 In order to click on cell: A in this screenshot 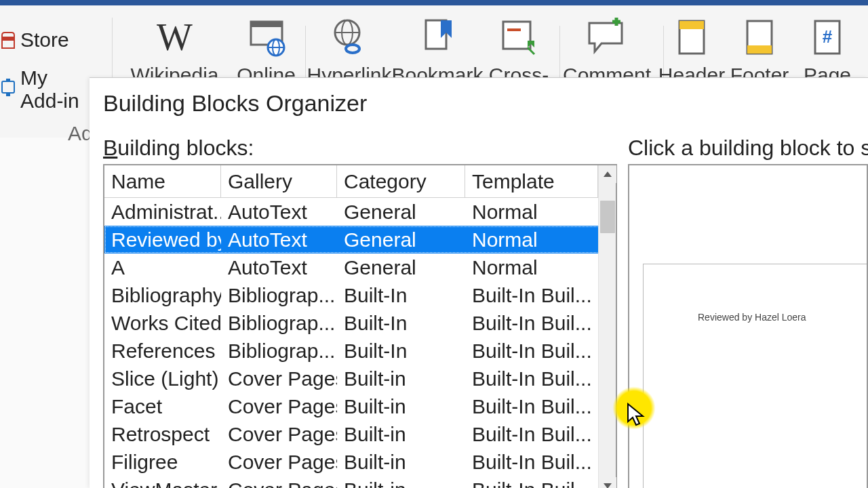, I will do `click(163, 267)`.